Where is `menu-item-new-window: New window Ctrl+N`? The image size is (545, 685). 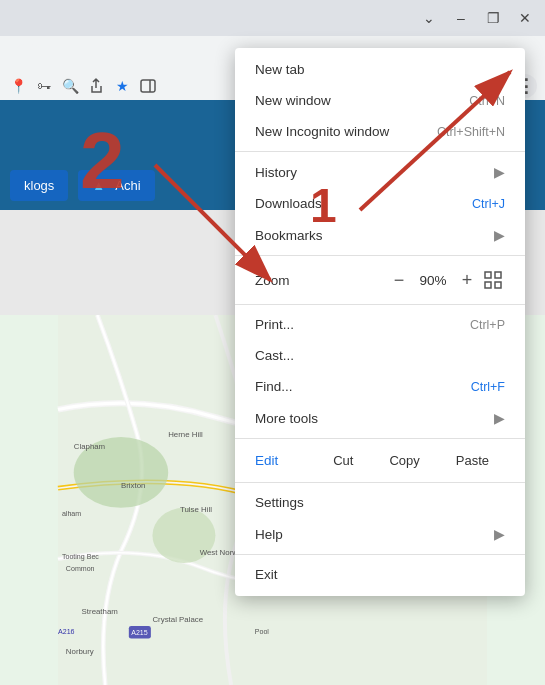
menu-item-new-window: New window Ctrl+N is located at coordinates (380, 100).